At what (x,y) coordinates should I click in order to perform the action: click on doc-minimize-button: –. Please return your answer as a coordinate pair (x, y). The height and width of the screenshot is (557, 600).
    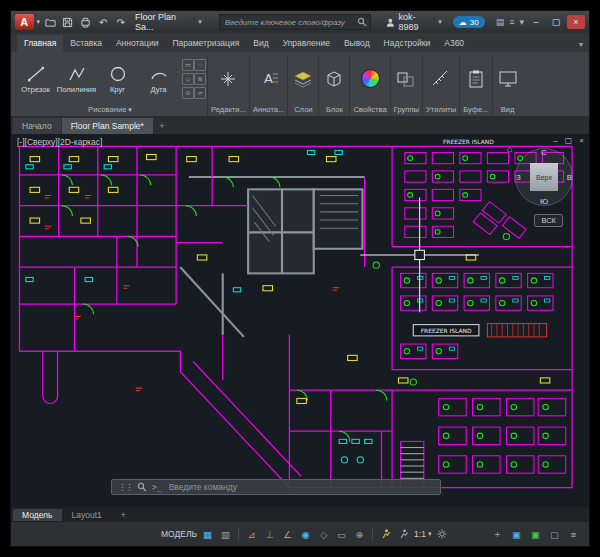
    Looking at the image, I should click on (555, 140).